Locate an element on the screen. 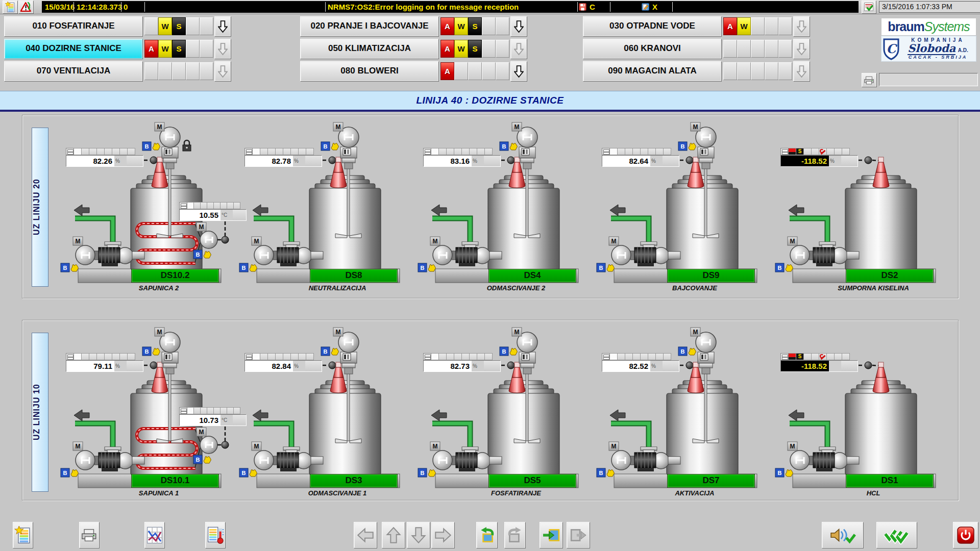 Image resolution: width=980 pixels, height=551 pixels. svg-text: B is located at coordinates (65, 473).